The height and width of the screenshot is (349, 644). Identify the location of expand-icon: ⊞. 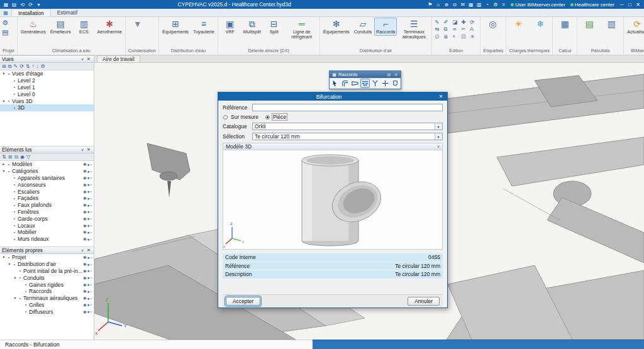
(10, 157).